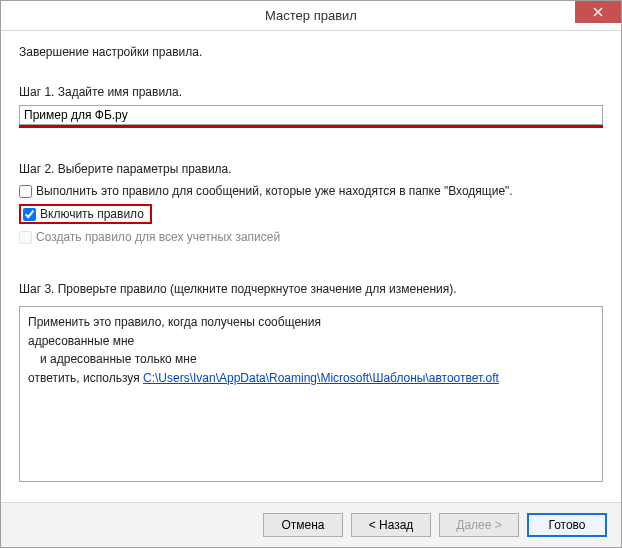 This screenshot has width=622, height=548. I want to click on rule-name-highlight, so click(311, 116).